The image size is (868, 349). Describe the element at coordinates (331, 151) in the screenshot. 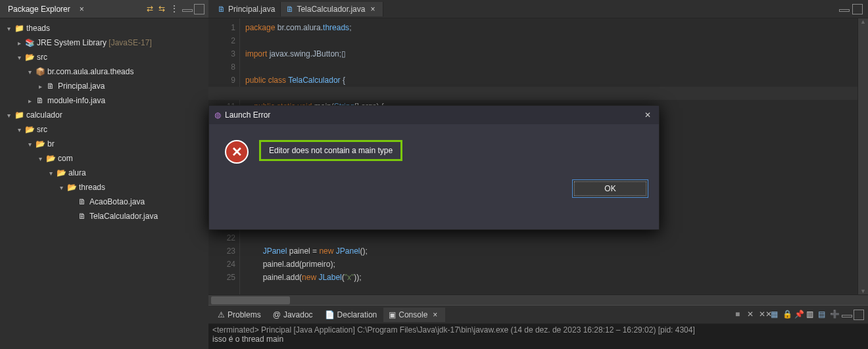

I see `dialog-message: Editor does not contain a main type` at that location.